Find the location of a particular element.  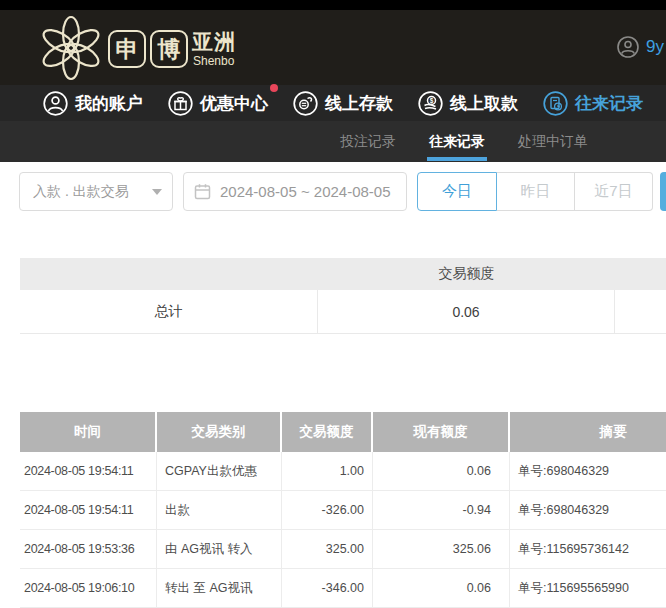

nav-item-my-account: 我的账户 is located at coordinates (93, 104).